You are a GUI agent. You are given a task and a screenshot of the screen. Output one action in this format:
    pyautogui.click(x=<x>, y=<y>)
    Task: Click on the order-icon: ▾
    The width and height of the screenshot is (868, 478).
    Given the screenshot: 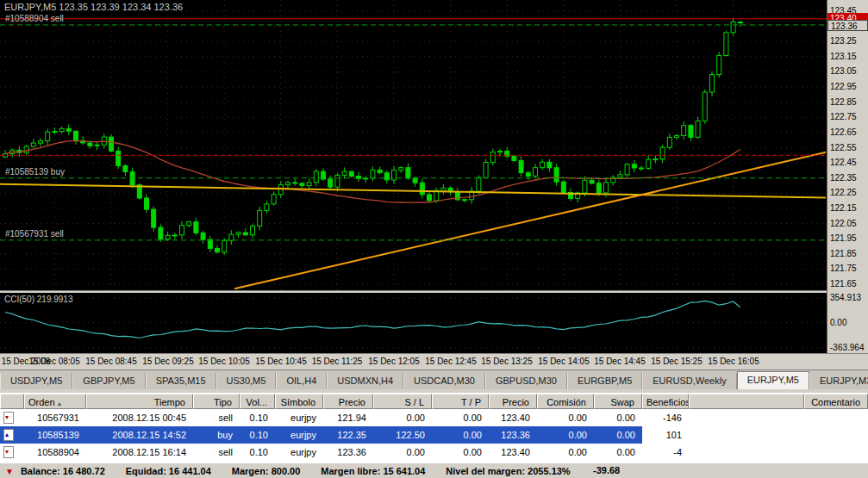 What is the action you would take?
    pyautogui.click(x=12, y=418)
    